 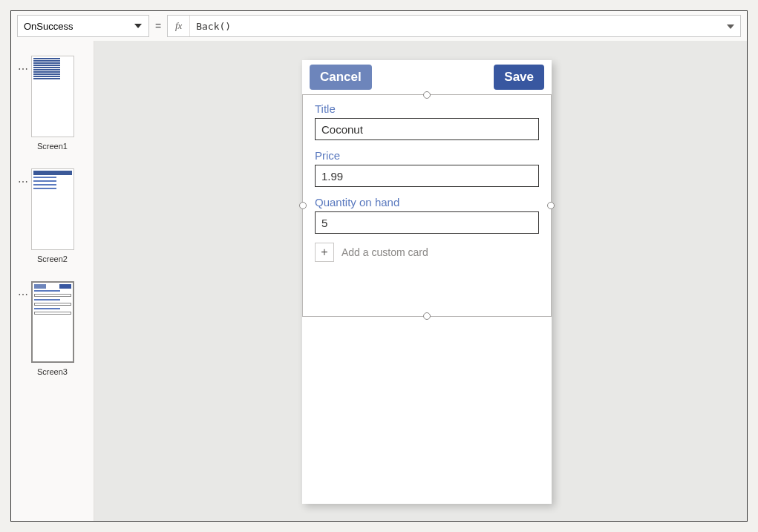 What do you see at coordinates (341, 77) in the screenshot?
I see `cancel-button: Cancel` at bounding box center [341, 77].